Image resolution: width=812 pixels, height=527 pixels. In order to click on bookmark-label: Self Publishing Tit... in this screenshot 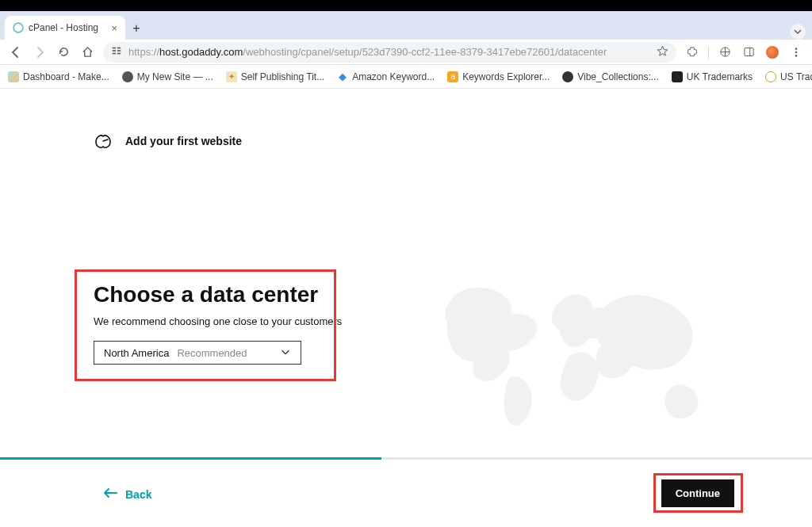, I will do `click(282, 77)`.